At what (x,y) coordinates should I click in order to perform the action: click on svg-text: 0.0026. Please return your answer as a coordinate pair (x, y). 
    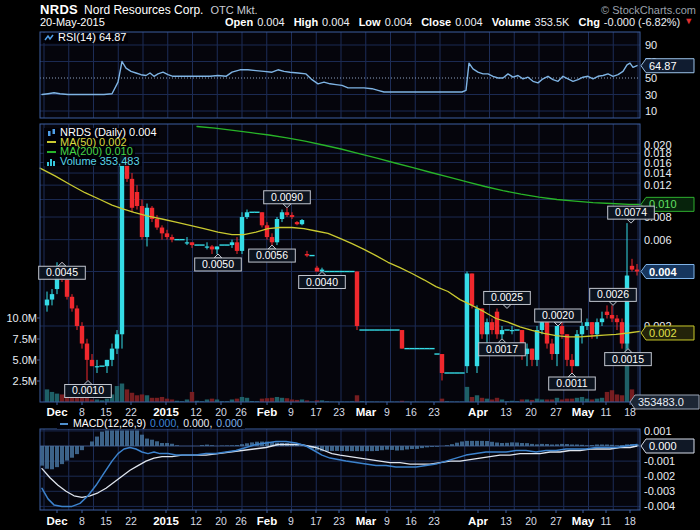
    Looking at the image, I should click on (613, 294).